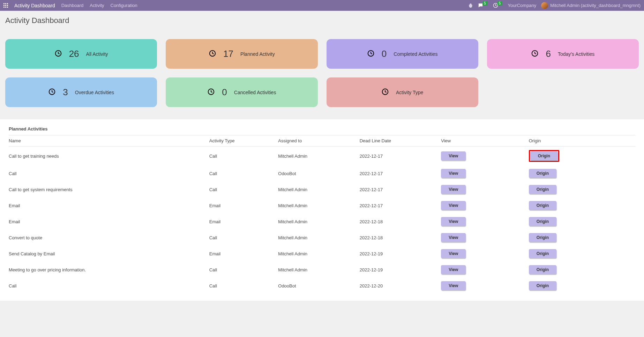 This screenshot has width=644, height=337. What do you see at coordinates (582, 141) in the screenshot?
I see `th-origin: Origin` at bounding box center [582, 141].